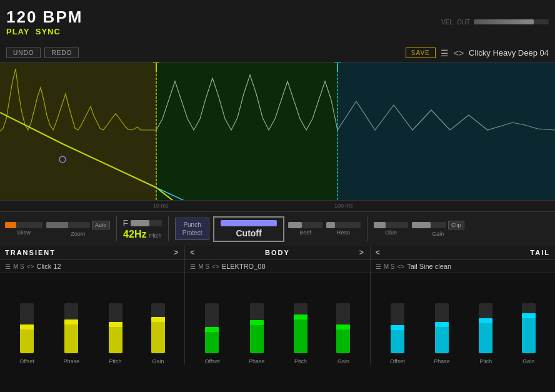 Image resolution: width=555 pixels, height=392 pixels. What do you see at coordinates (305, 225) in the screenshot?
I see `beef-slider` at bounding box center [305, 225].